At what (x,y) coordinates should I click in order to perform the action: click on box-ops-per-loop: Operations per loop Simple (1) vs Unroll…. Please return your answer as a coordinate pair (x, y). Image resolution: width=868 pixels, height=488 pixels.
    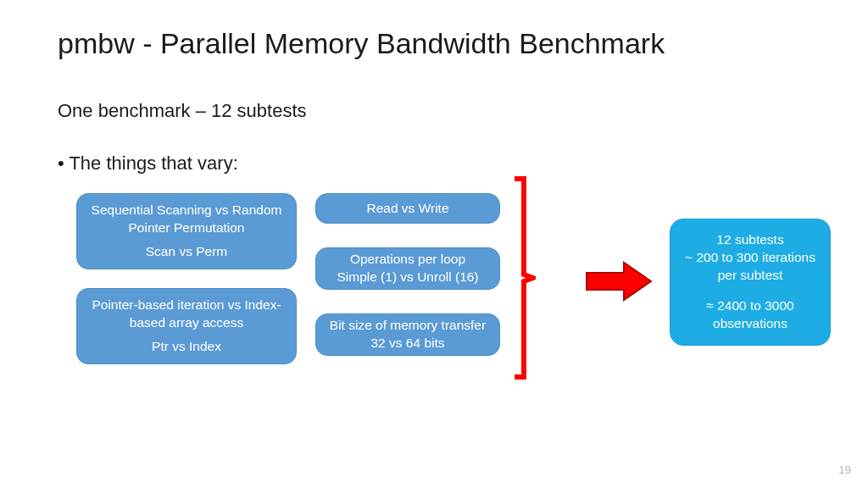
    Looking at the image, I should click on (408, 269).